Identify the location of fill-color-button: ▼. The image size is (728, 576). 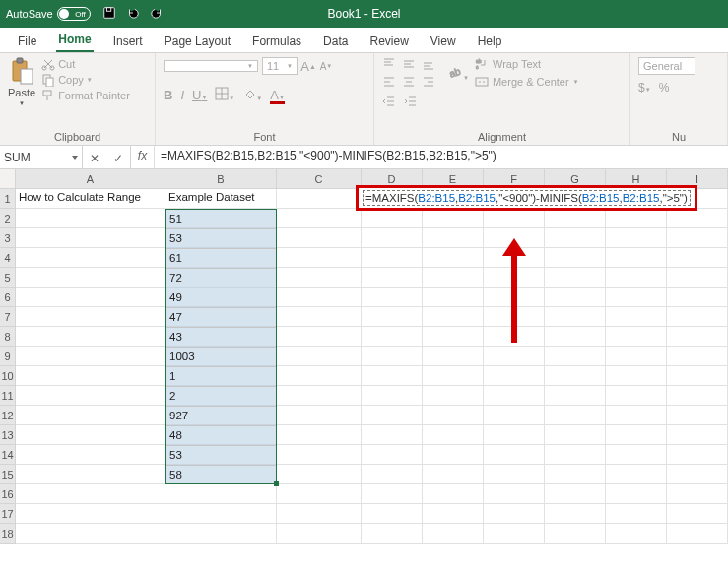
(252, 95).